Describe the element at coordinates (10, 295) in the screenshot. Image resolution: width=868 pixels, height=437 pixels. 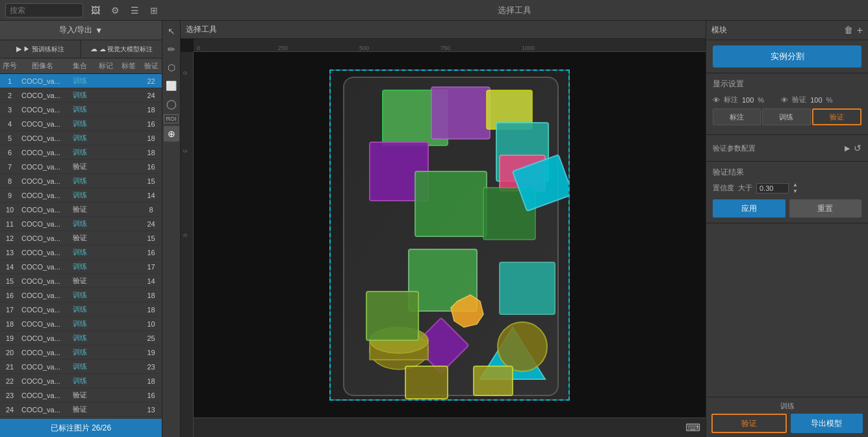
I see `cell-id: 16` at that location.